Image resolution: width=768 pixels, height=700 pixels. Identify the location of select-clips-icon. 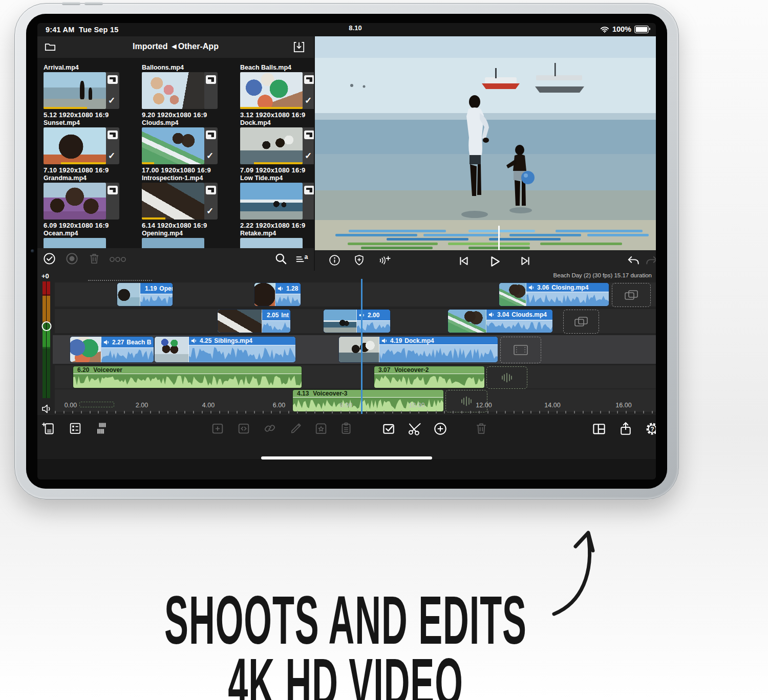
(389, 429).